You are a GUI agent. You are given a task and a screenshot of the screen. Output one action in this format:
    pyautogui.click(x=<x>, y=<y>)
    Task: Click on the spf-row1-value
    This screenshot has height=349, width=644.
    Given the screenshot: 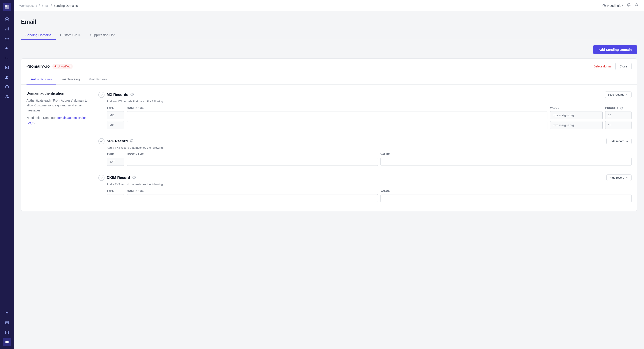 What is the action you would take?
    pyautogui.click(x=506, y=162)
    